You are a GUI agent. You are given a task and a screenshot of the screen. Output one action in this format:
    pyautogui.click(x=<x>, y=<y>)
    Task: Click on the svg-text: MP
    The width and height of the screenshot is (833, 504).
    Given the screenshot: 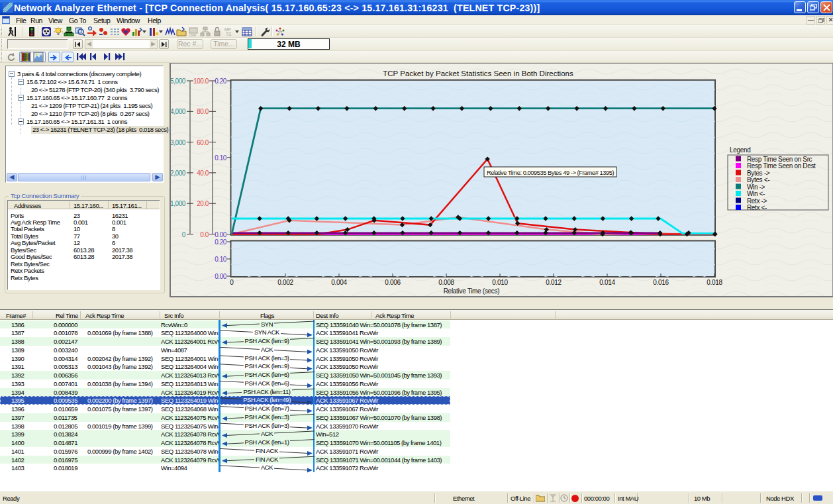 What is the action you would take?
    pyautogui.click(x=228, y=29)
    